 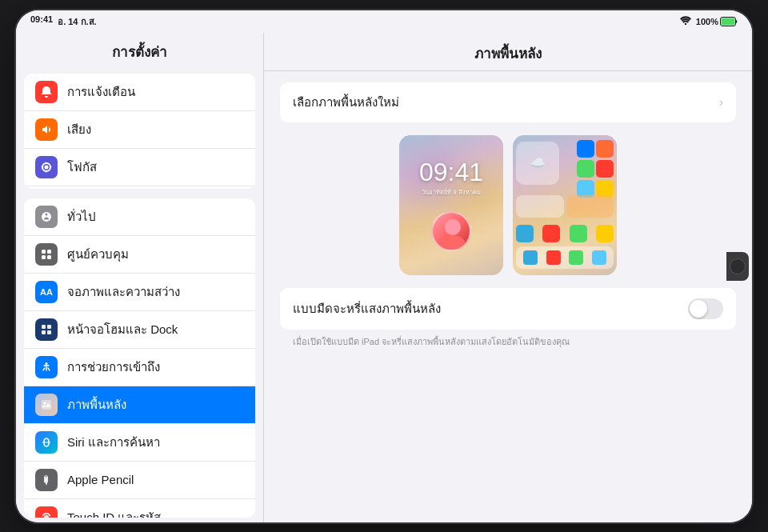 What do you see at coordinates (508, 309) in the screenshot?
I see `dark-mode-toggle-row: แบบมืดจะหรี่แสงภาพพื้นหลัง` at bounding box center [508, 309].